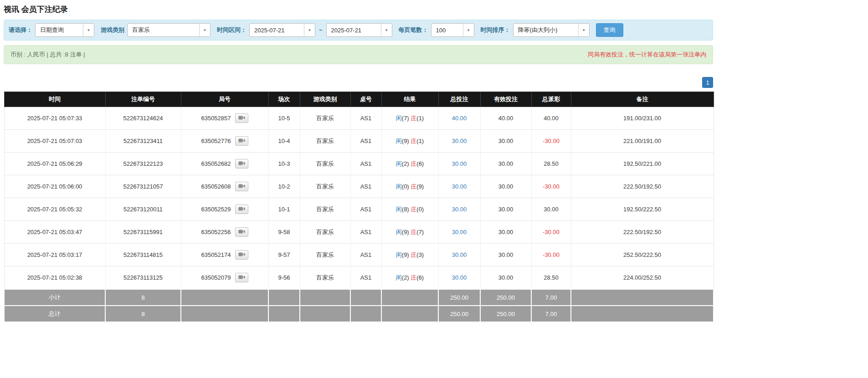 The width and height of the screenshot is (868, 378). Describe the element at coordinates (410, 209) in the screenshot. I see `cell-result: 闲(8) 庄(0)` at that location.